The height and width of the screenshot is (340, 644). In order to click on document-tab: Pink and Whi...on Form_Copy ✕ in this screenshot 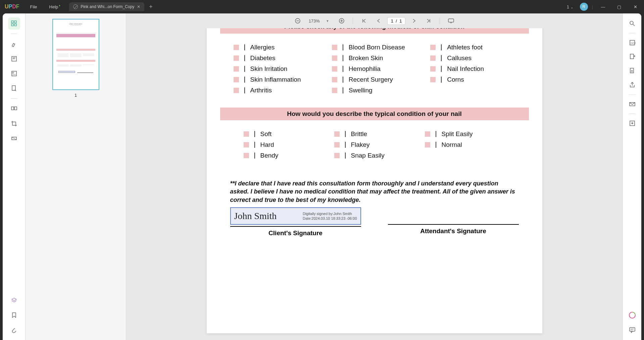, I will do `click(107, 7)`.